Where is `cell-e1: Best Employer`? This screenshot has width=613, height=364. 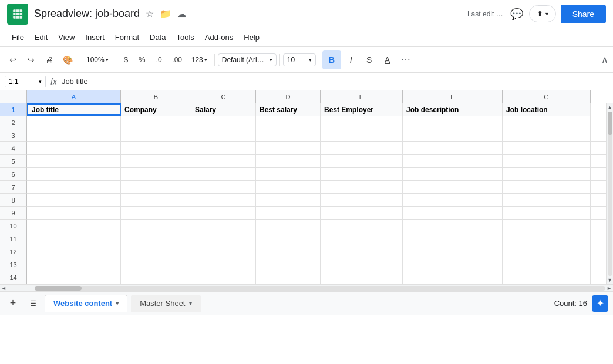 cell-e1: Best Employer is located at coordinates (362, 109).